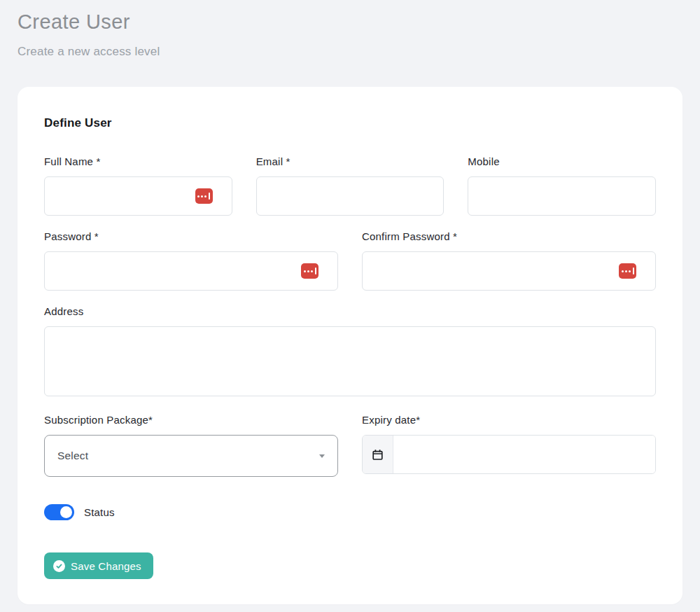 Image resolution: width=700 pixels, height=612 pixels. I want to click on status-toggle-row: Status, so click(350, 513).